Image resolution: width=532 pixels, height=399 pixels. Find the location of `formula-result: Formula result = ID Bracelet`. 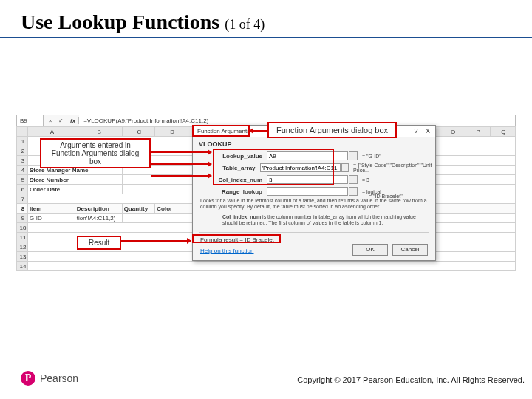

formula-result: Formula result = ID Bracelet is located at coordinates (237, 239).